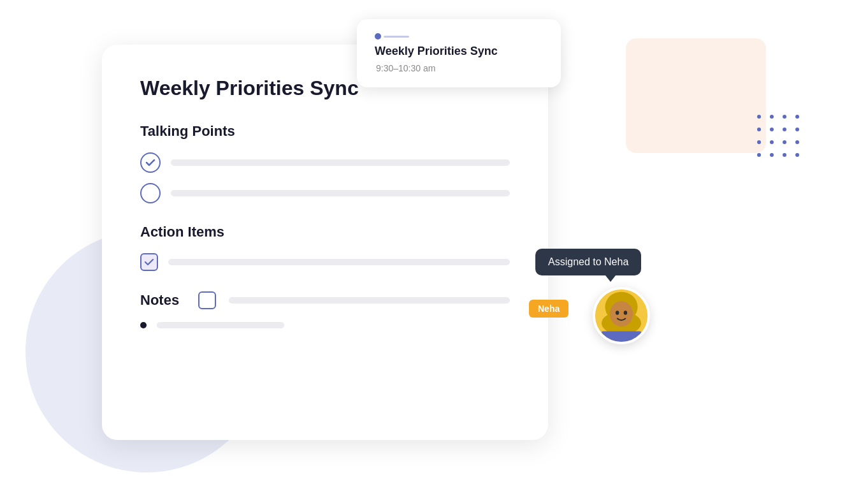  What do you see at coordinates (325, 163) in the screenshot?
I see `talking-points-section: Talking Points` at bounding box center [325, 163].